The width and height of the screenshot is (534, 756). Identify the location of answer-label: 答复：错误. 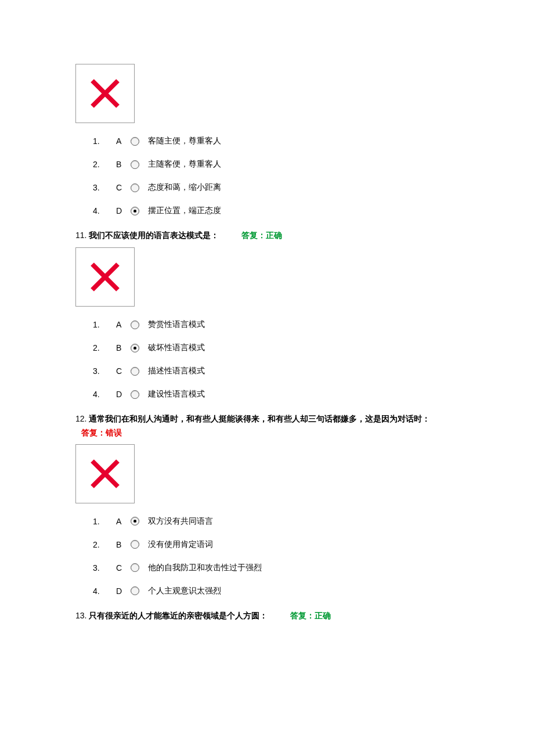
(270, 433).